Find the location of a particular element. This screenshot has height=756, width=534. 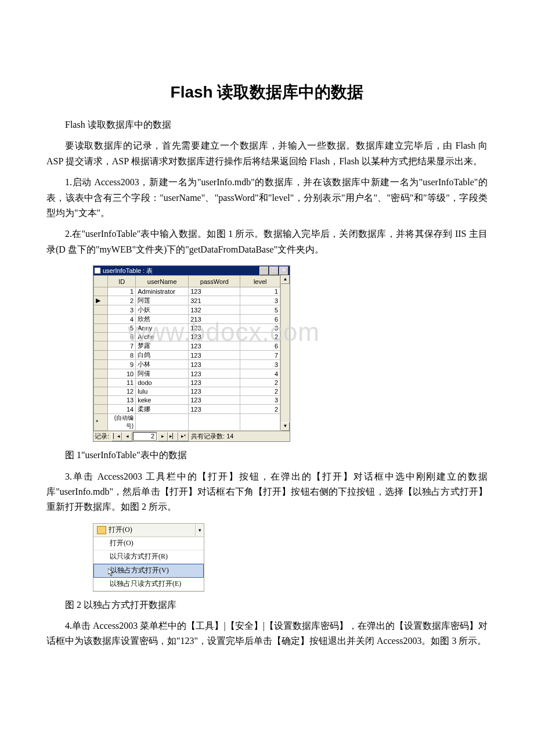

cell-id: 14 is located at coordinates (122, 409).